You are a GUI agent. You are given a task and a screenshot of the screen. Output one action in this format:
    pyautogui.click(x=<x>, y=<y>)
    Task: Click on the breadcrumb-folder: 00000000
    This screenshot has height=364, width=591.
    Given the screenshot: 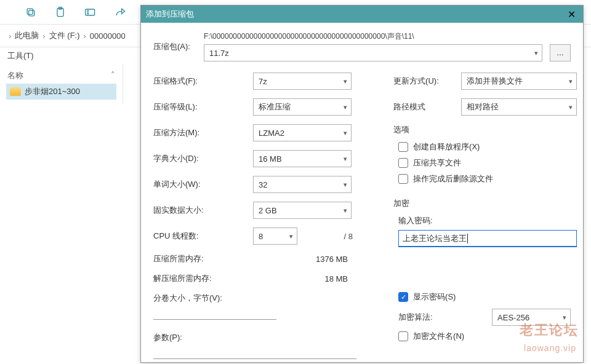 What is the action you would take?
    pyautogui.click(x=108, y=36)
    